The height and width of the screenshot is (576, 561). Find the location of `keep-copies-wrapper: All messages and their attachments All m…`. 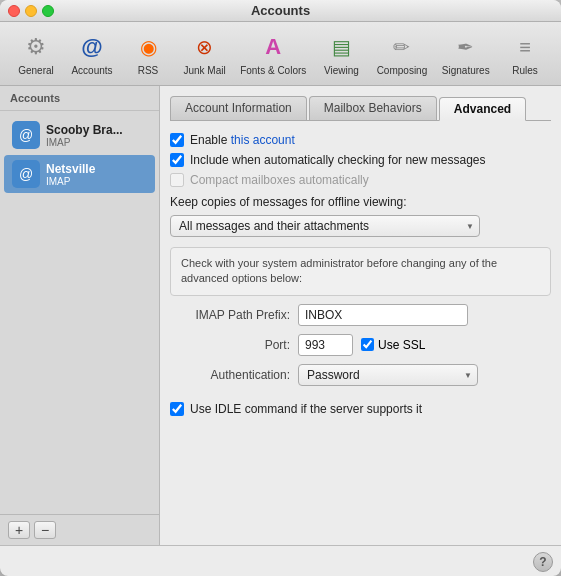

keep-copies-wrapper: All messages and their attachments All m… is located at coordinates (325, 226).